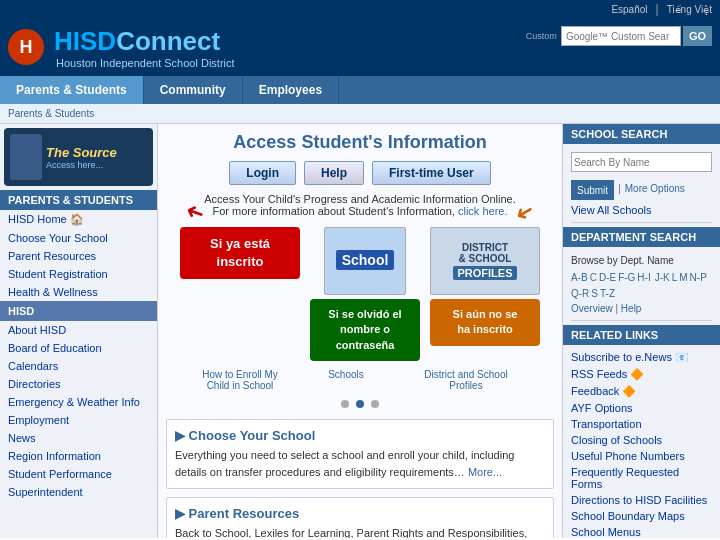 The image size is (720, 540). I want to click on dept-ab: A-B, so click(580, 279).